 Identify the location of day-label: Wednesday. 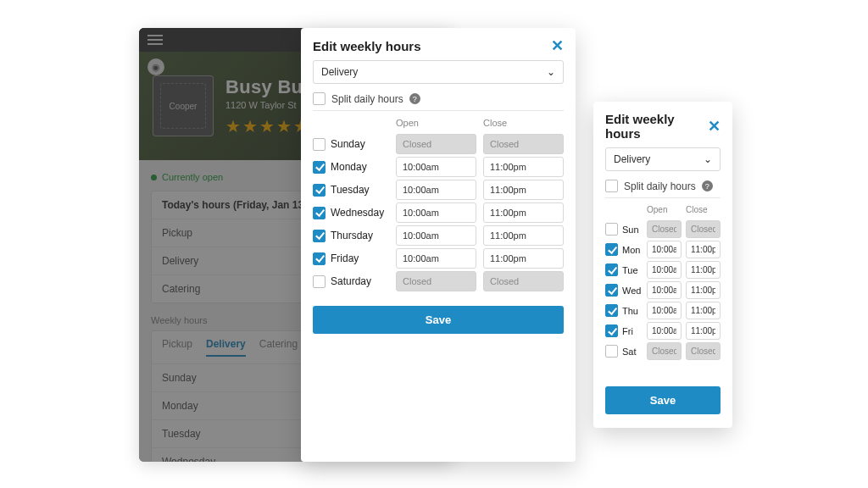
(358, 213).